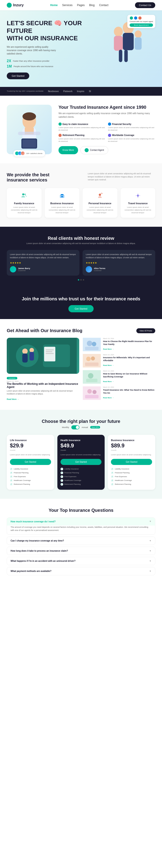 The height and width of the screenshot is (868, 162). What do you see at coordinates (81, 243) in the screenshot?
I see `reviews-desc: Lorem ipsum dolor sit amet consectetur a…` at bounding box center [81, 243].